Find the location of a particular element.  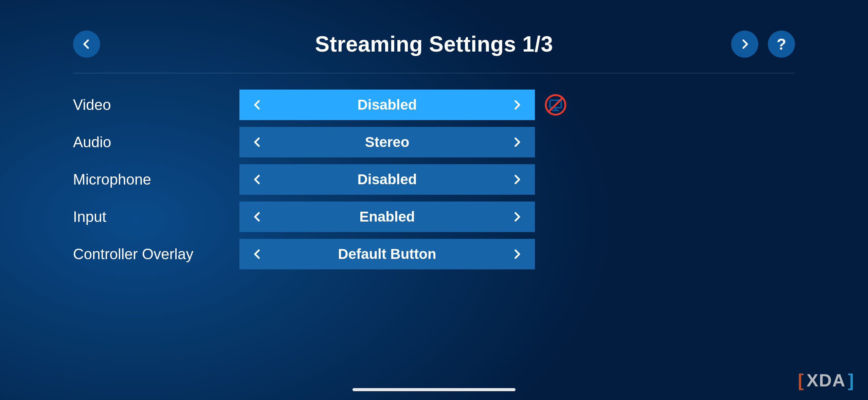

divider is located at coordinates (434, 73).